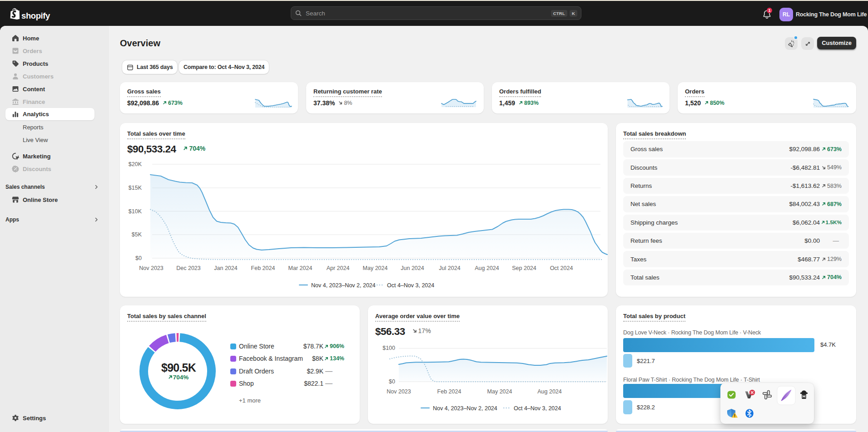 The width and height of the screenshot is (868, 432). Describe the element at coordinates (389, 348) in the screenshot. I see `svg-text: $100` at that location.